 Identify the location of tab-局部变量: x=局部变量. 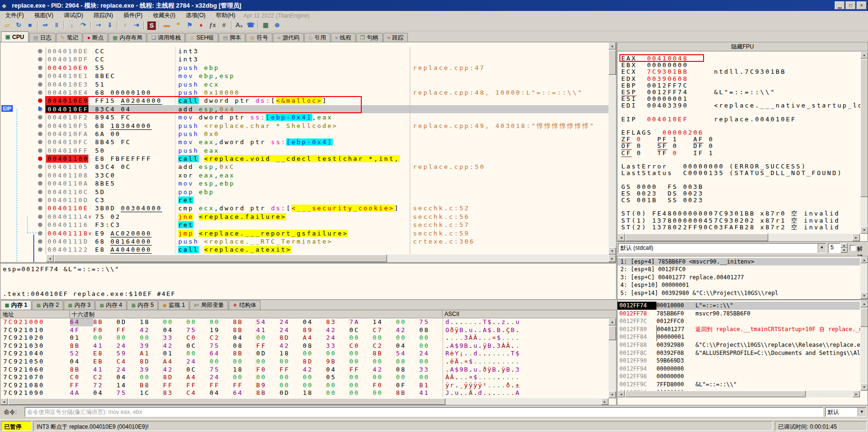
(209, 305).